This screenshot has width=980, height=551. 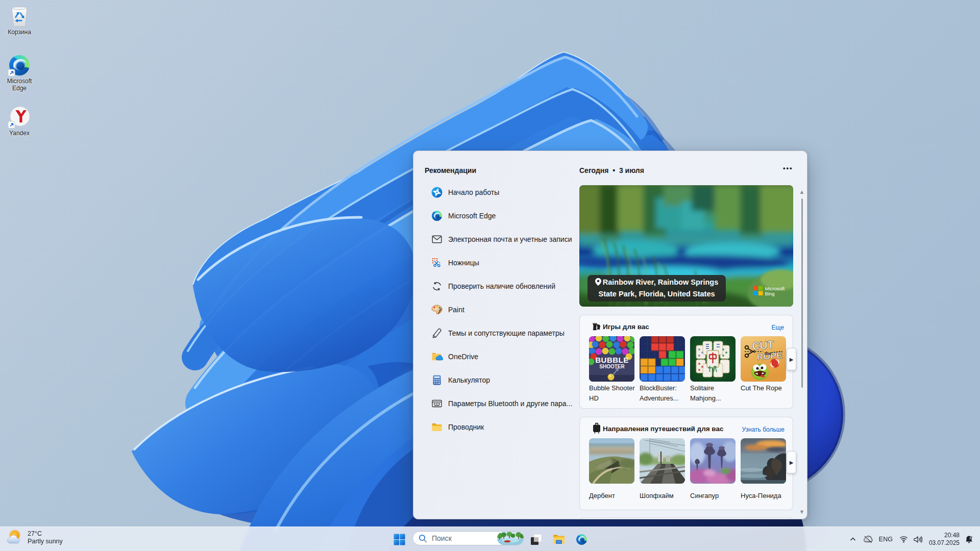 I want to click on svg-text: BUBBLE, so click(x=612, y=360).